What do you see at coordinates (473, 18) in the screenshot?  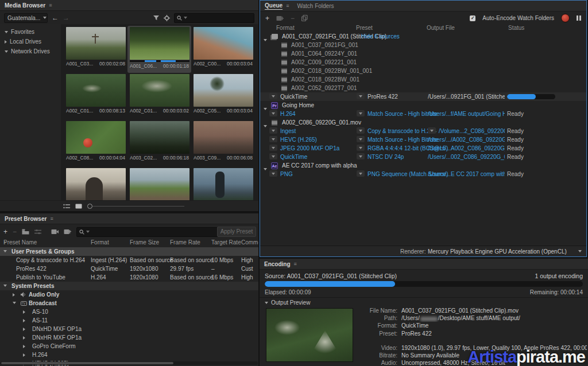 I see `auto-encode-checkbox: ✓` at bounding box center [473, 18].